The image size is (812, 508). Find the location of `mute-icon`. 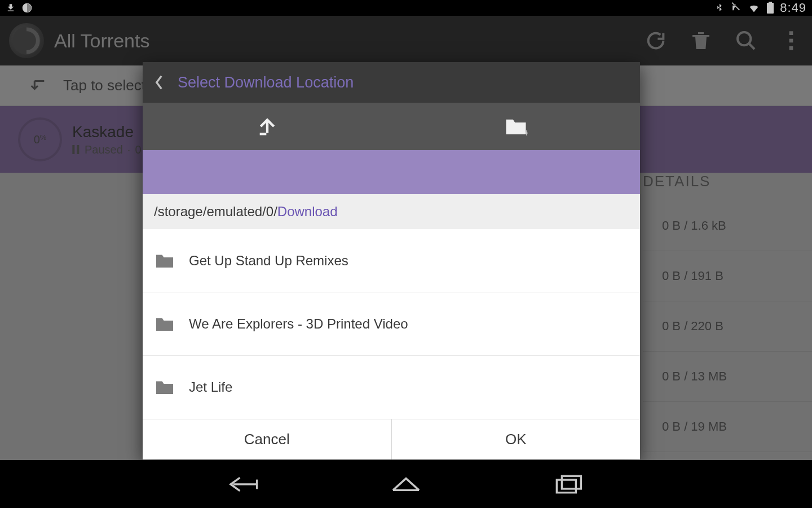

mute-icon is located at coordinates (736, 8).